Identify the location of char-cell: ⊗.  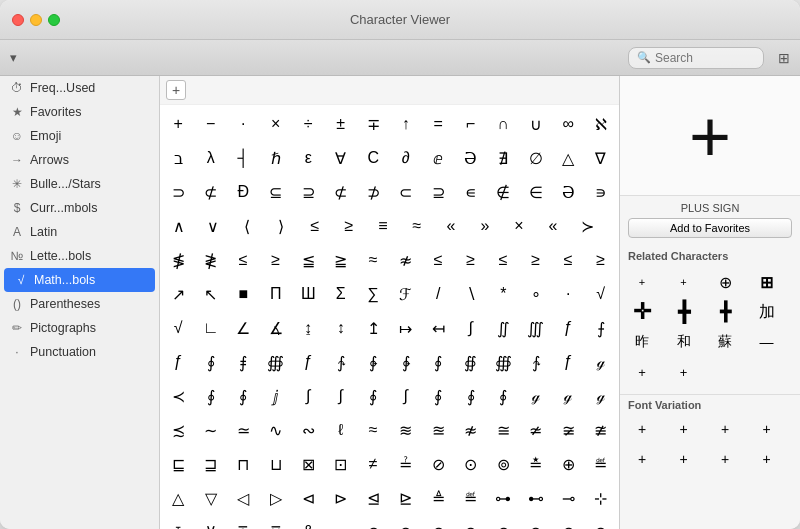
(438, 522).